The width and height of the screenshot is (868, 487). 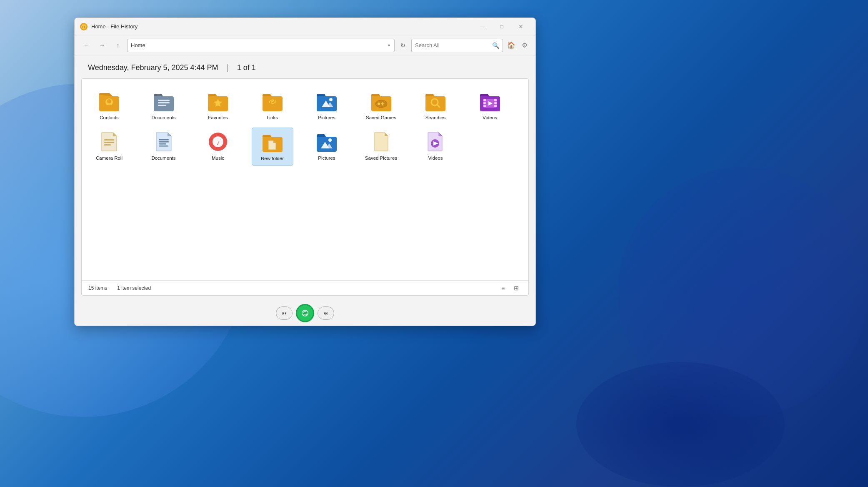 What do you see at coordinates (86, 45) in the screenshot?
I see `back-button: ←` at bounding box center [86, 45].